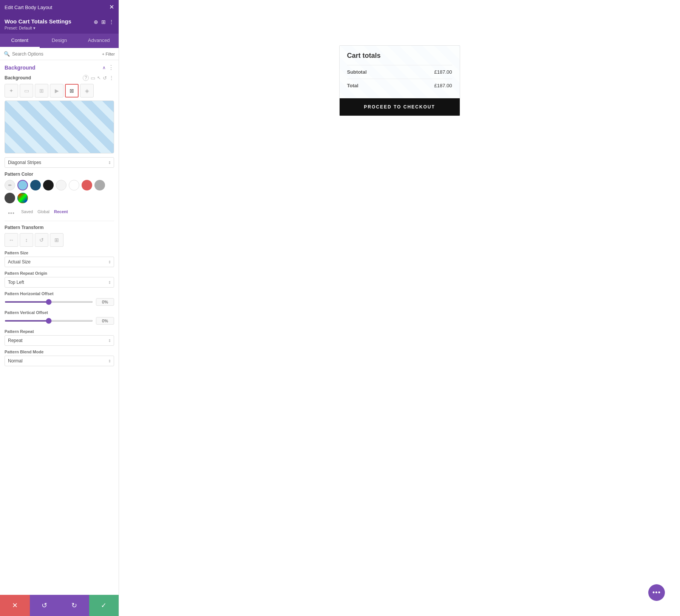  What do you see at coordinates (38, 28) in the screenshot?
I see `module-preset: Preset: Default ▾` at bounding box center [38, 28].